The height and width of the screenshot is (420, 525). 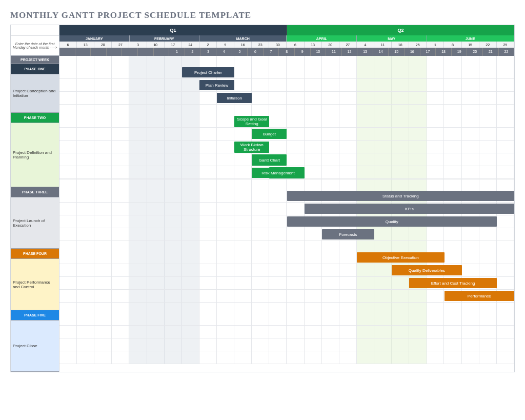 I want to click on gantt-row: Quality Deliverables, so click(x=287, y=271).